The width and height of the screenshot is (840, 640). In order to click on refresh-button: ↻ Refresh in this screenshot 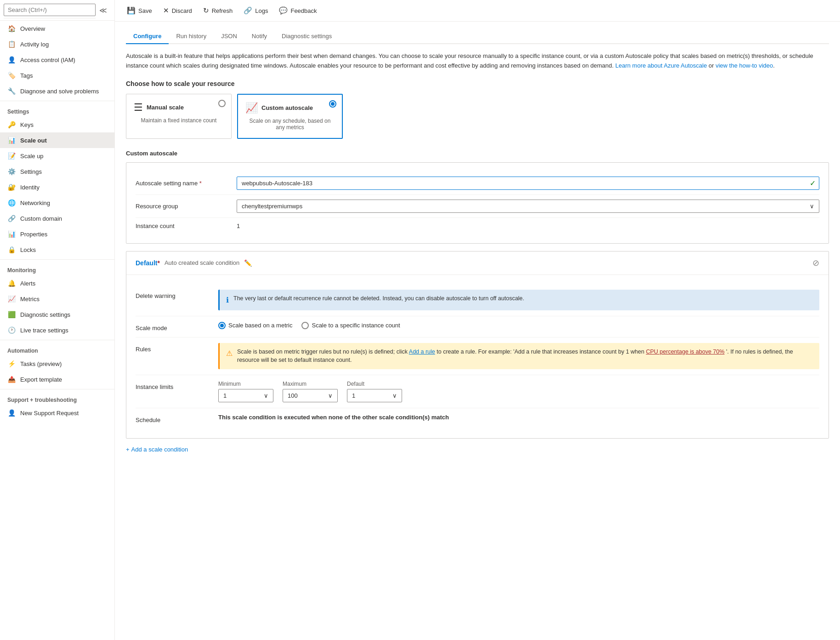, I will do `click(218, 11)`.